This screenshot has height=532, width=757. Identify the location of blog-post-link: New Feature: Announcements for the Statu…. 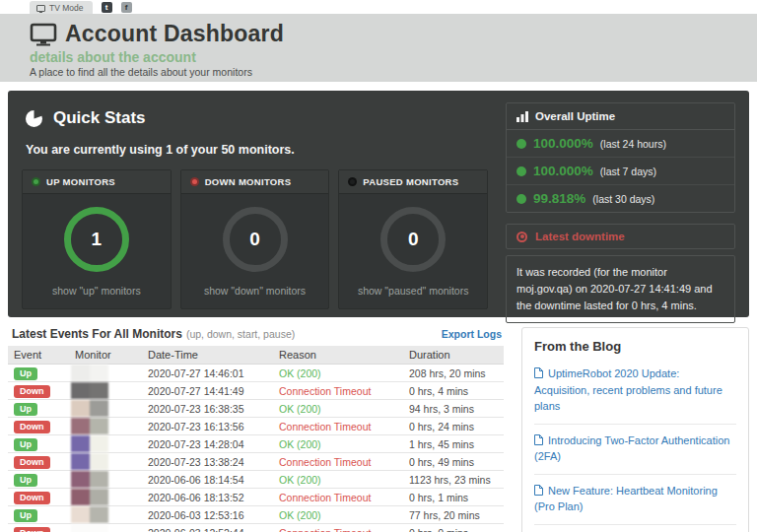
(635, 528).